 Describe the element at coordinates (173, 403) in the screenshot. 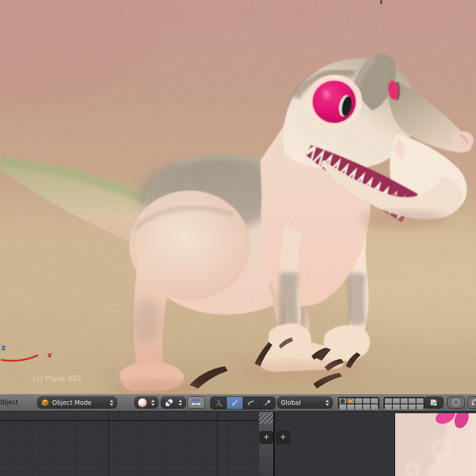

I see `pivot-dropdown` at that location.